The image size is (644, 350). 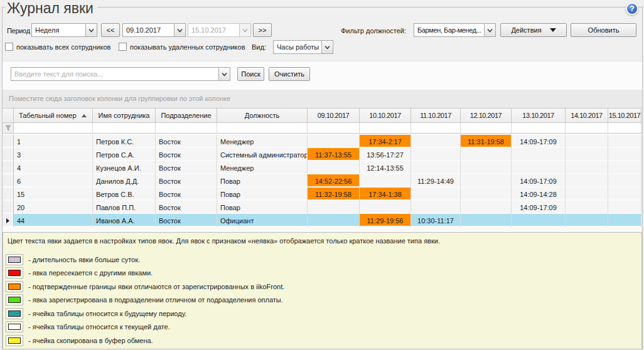 What do you see at coordinates (303, 47) in the screenshot?
I see `view-select: Часы работы` at bounding box center [303, 47].